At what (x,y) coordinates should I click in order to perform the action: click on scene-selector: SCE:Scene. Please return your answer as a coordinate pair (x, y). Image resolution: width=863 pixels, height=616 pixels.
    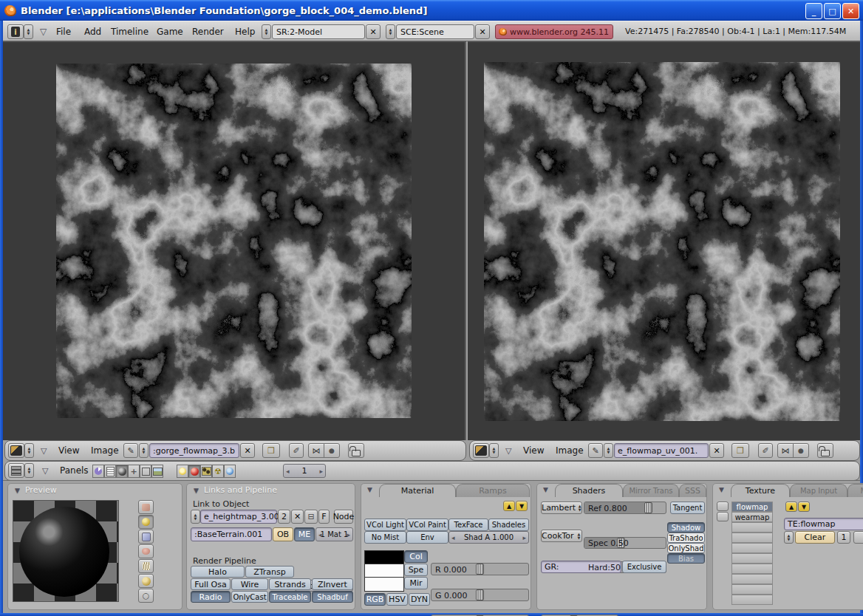
    Looking at the image, I should click on (435, 32).